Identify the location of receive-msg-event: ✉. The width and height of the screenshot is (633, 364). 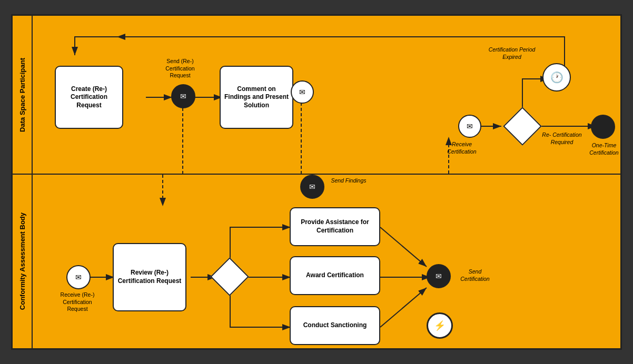
(302, 92).